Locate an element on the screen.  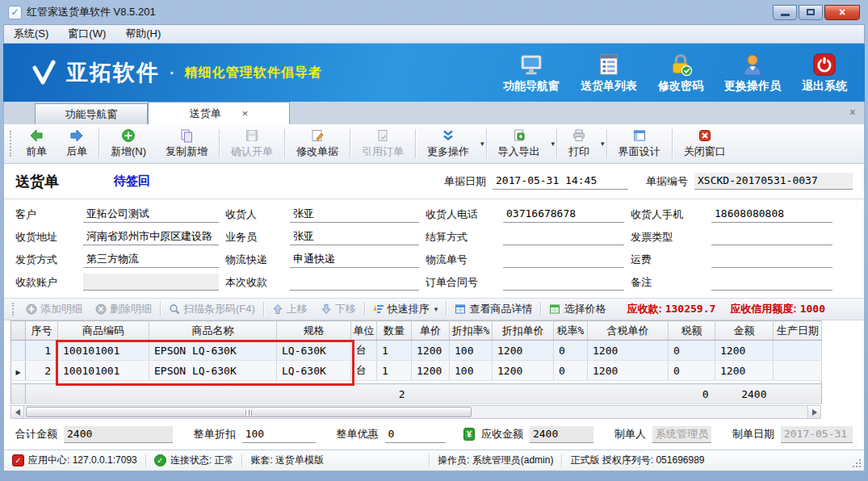
salesman-field: 张亚 is located at coordinates (354, 237).